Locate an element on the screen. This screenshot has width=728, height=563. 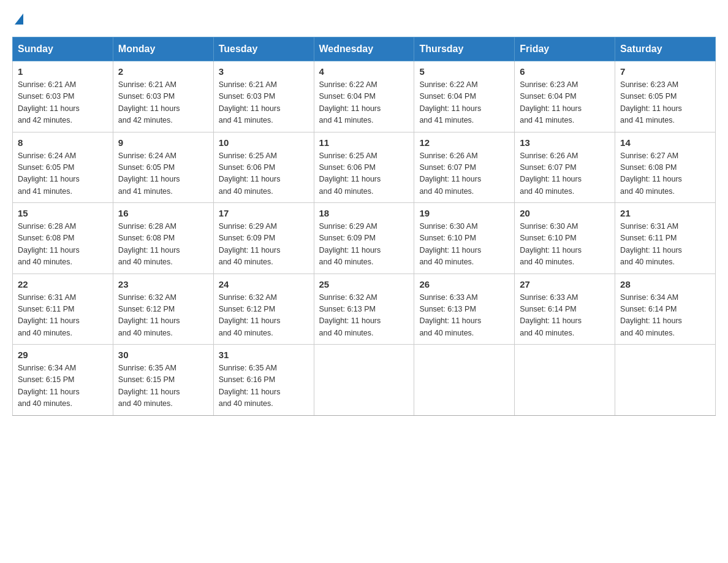
calendar-cell: 3 Sunrise: 6:21 AM Sunset: 6:03 PM Dayli… is located at coordinates (264, 97).